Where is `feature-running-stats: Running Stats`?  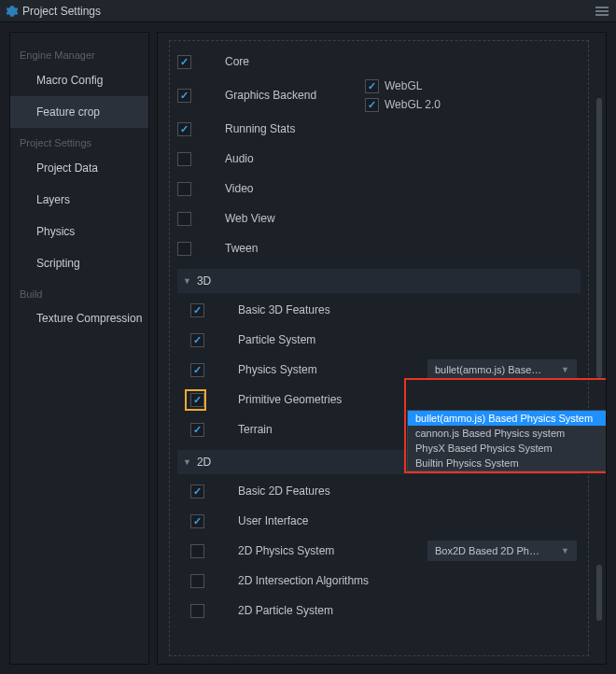 feature-running-stats: Running Stats is located at coordinates (379, 129).